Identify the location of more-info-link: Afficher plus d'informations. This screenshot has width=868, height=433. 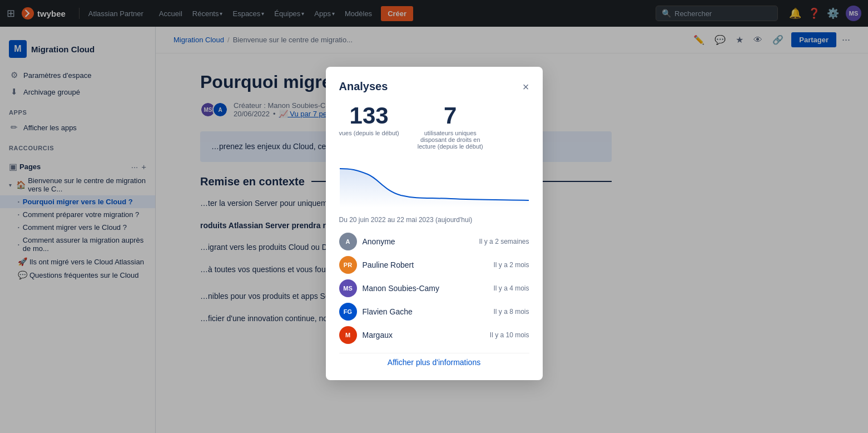
(434, 360).